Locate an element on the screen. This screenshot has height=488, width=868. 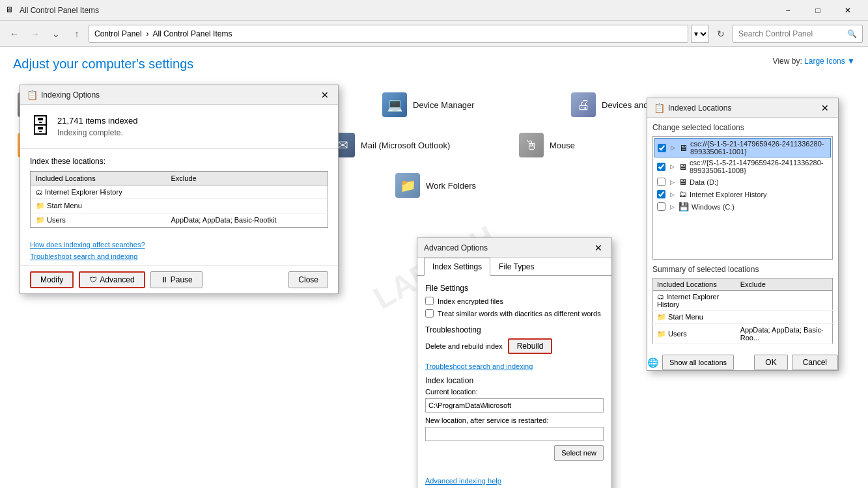
indexed-locations-dialog: 📋 Indexed Locations ✕ Change selected lo… is located at coordinates (742, 234).